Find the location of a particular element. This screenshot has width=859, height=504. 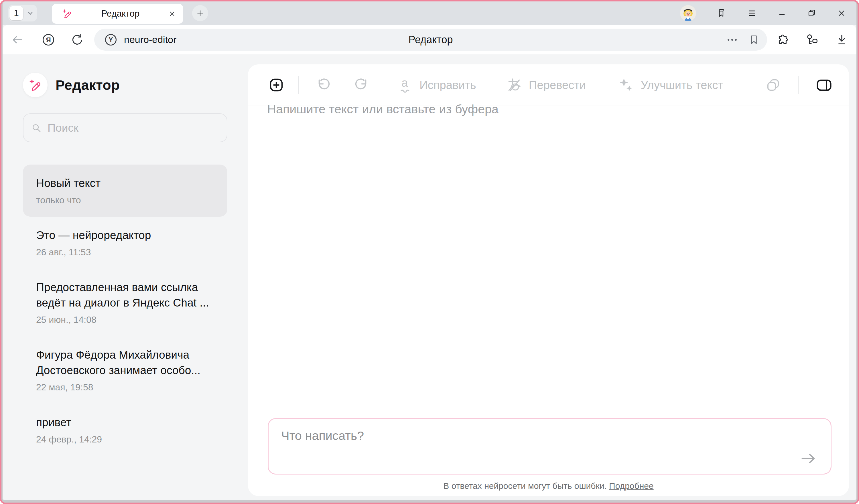

improve-text-button: Улучшить текст is located at coordinates (671, 85).